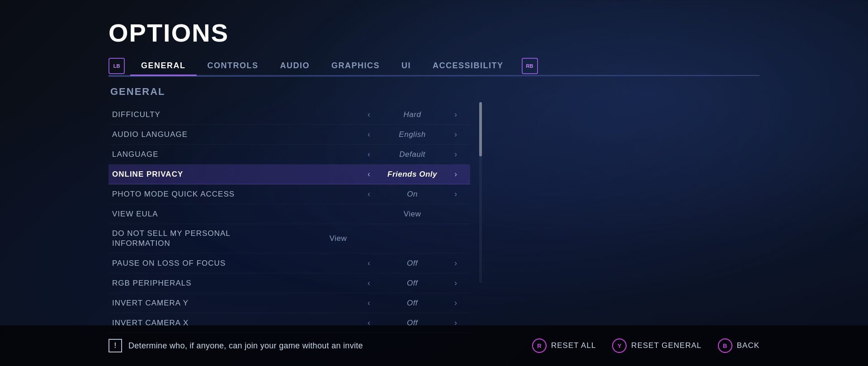 The width and height of the screenshot is (868, 366). What do you see at coordinates (289, 174) in the screenshot?
I see `setting-online-privacy: ONLINE PRIVACY ‹ Friends Only ›` at bounding box center [289, 174].